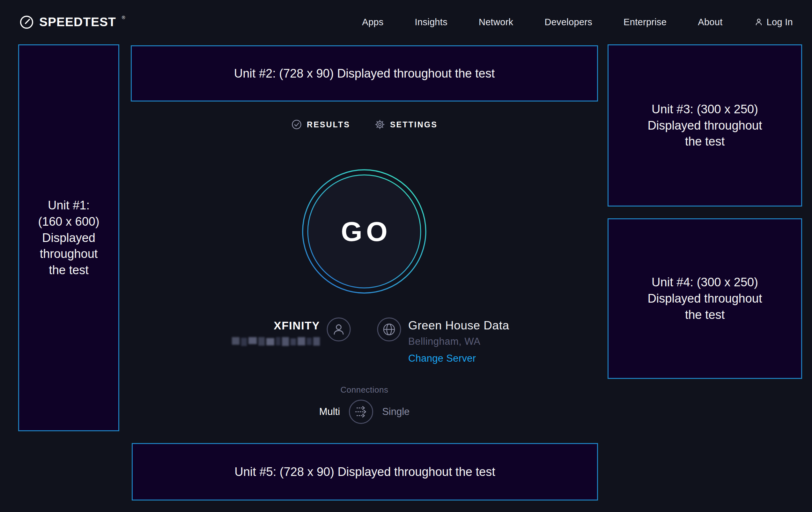  What do you see at coordinates (27, 22) in the screenshot?
I see `speedtest-gauge-icon` at bounding box center [27, 22].